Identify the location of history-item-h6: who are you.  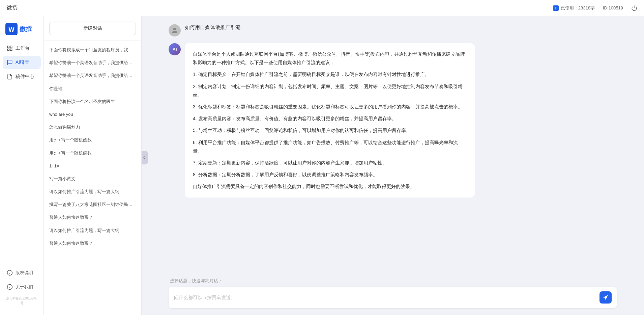
(92, 114).